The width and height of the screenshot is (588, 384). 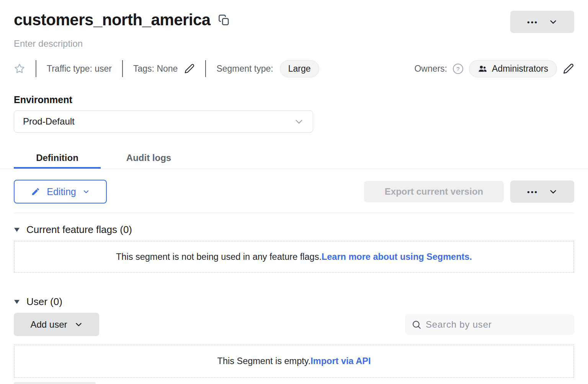 I want to click on owners-value: Administrators, so click(x=520, y=69).